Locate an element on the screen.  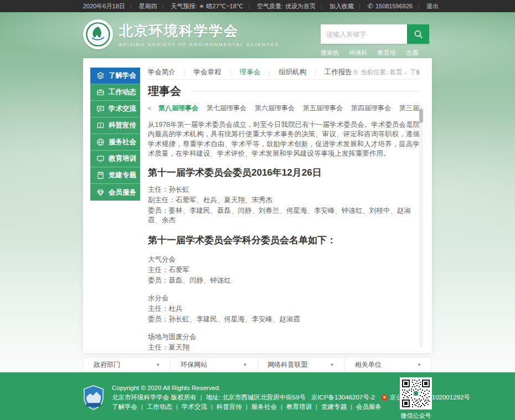
group-name: 大气分会 is located at coordinates (284, 259).